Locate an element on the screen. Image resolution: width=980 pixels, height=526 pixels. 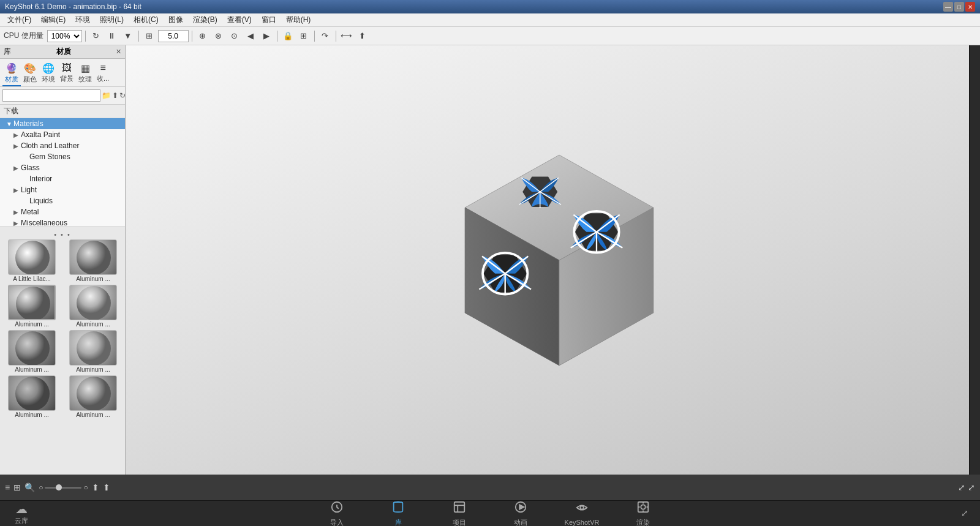
expand-btn-2: ⤢ is located at coordinates (971, 487).